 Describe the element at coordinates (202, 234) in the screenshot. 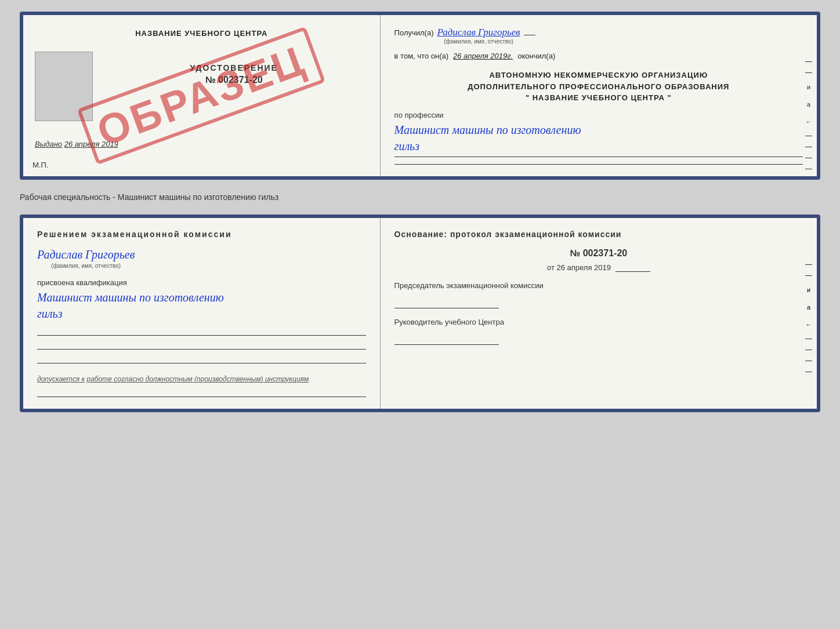

I see `commission-title: Решением экзаменационной комиссии` at that location.